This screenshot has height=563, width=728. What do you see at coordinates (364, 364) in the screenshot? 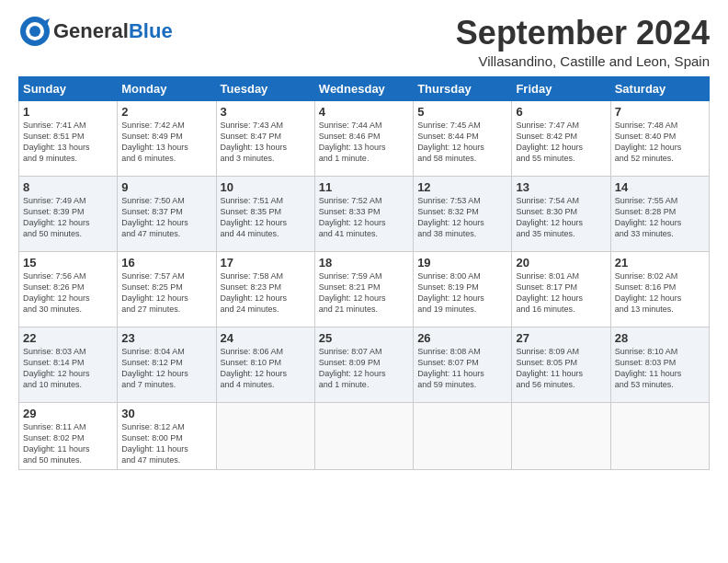
I see `week-row-4: 22Sunrise: 8:03 AMSunset: 8:14 PMDayligh…` at bounding box center [364, 364].